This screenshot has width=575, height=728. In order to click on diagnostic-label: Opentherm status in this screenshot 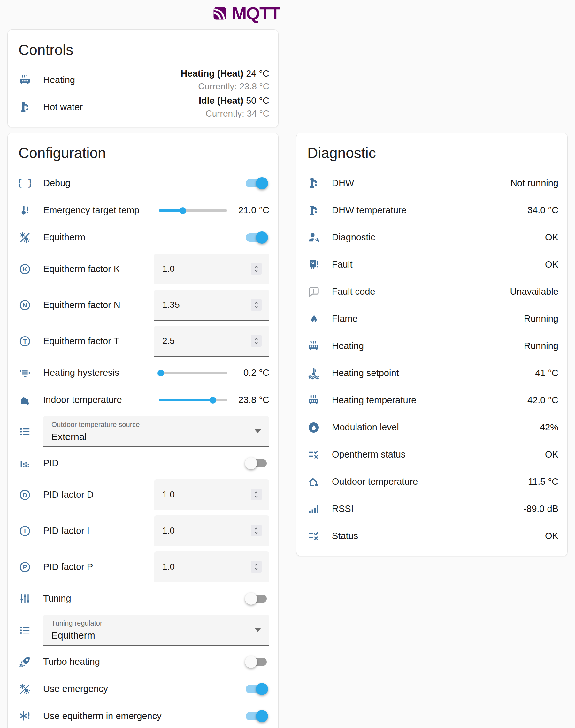, I will do `click(438, 454)`.